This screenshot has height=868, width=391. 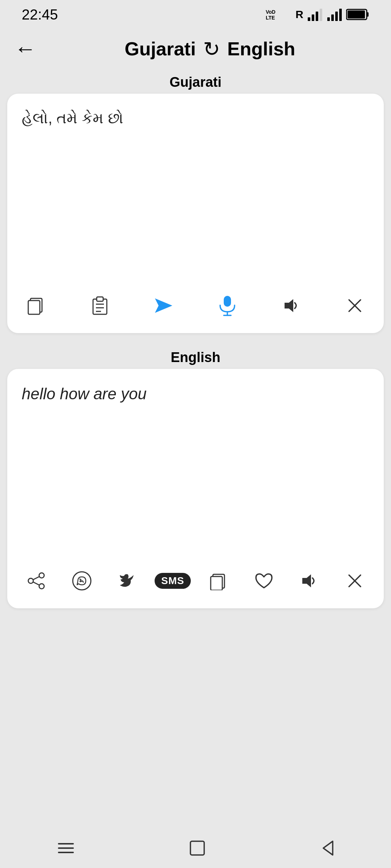 I want to click on sms-button: SMS, so click(x=173, y=581).